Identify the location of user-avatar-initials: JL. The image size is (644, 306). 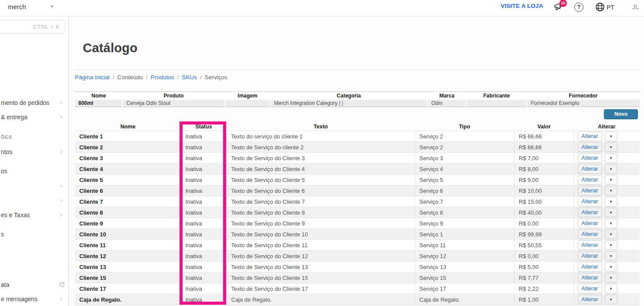
(635, 7).